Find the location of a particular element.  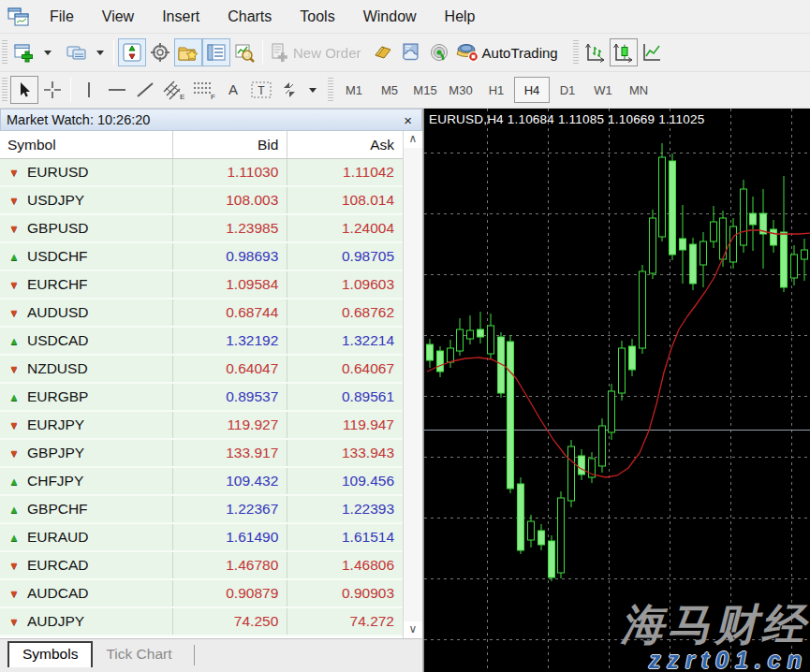

fibonacci-button: F is located at coordinates (204, 90).